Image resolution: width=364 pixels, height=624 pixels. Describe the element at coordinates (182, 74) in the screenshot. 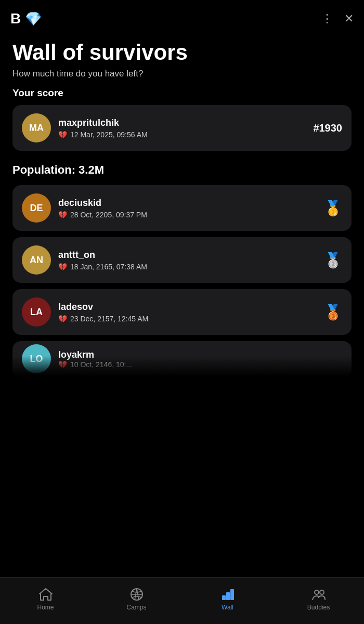

I see `page-subtitle: How much time do you have left?` at that location.